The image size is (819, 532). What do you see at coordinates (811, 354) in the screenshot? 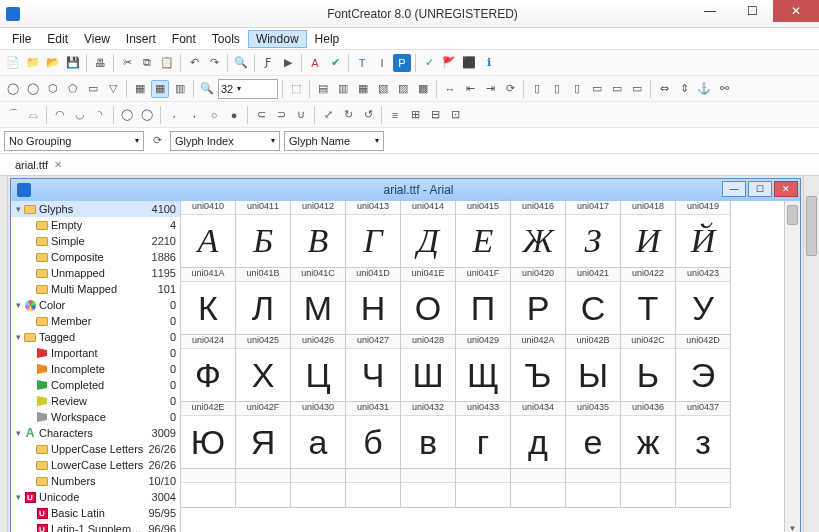
I see `outer-scrollbar` at bounding box center [811, 354].